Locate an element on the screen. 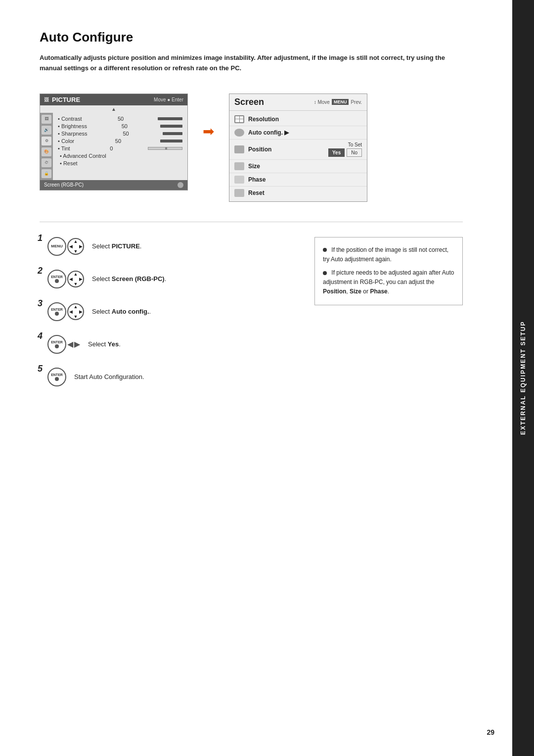  position-label: Position is located at coordinates (286, 149).